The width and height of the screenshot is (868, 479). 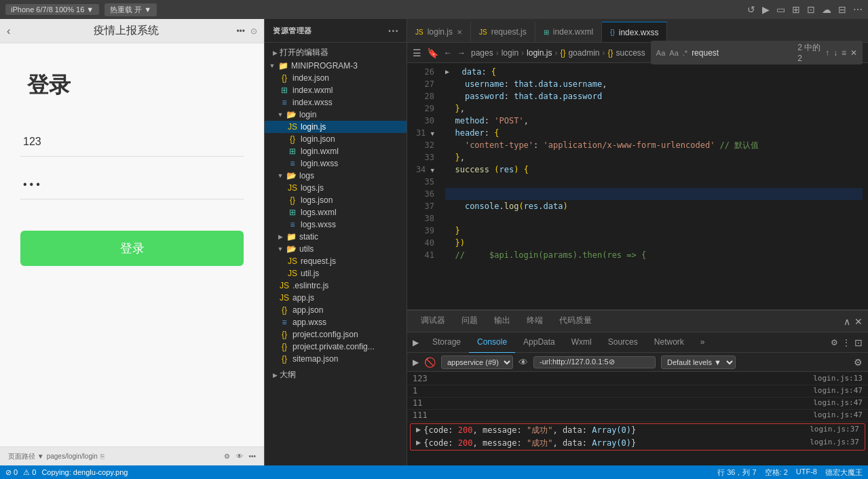 I want to click on compile-icon: ▶, so click(x=766, y=9).